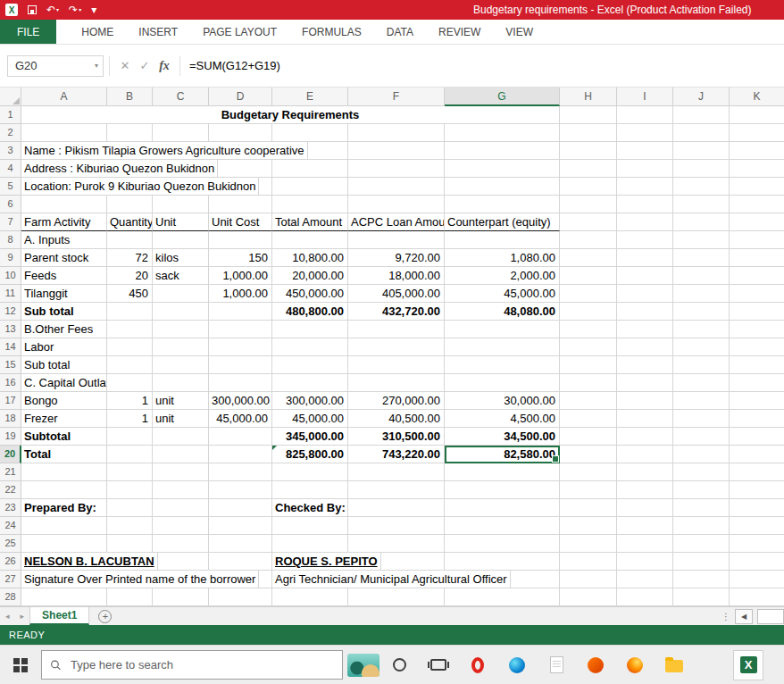 The width and height of the screenshot is (784, 684). Describe the element at coordinates (180, 294) in the screenshot. I see `cell-C11` at that location.